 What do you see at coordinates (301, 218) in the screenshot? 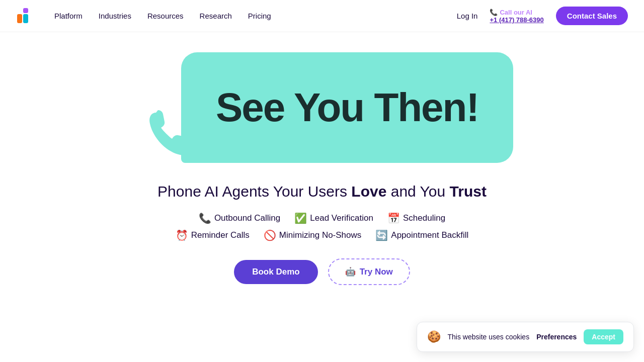
I see `verify-icon: ✅` at bounding box center [301, 218].